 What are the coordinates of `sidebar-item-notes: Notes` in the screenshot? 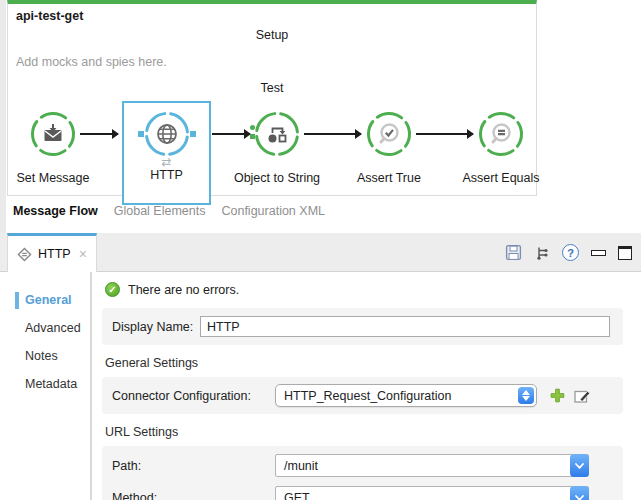 It's located at (45, 356).